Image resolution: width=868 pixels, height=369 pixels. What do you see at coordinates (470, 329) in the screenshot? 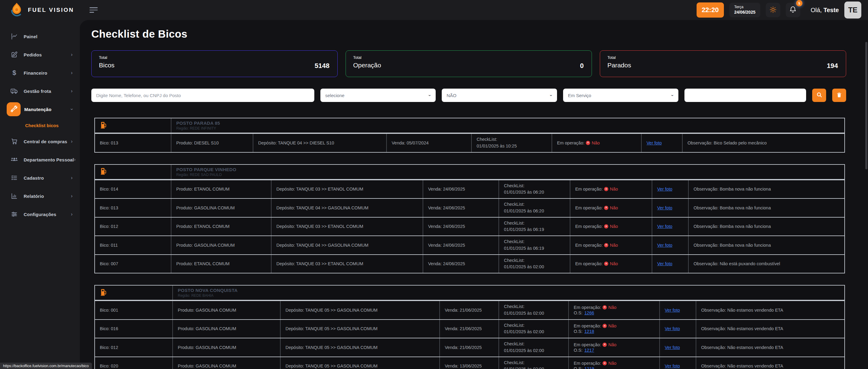
I see `table-row: Bico: 016 Produto: GASOLINA COMUM Depósi…` at bounding box center [470, 329].